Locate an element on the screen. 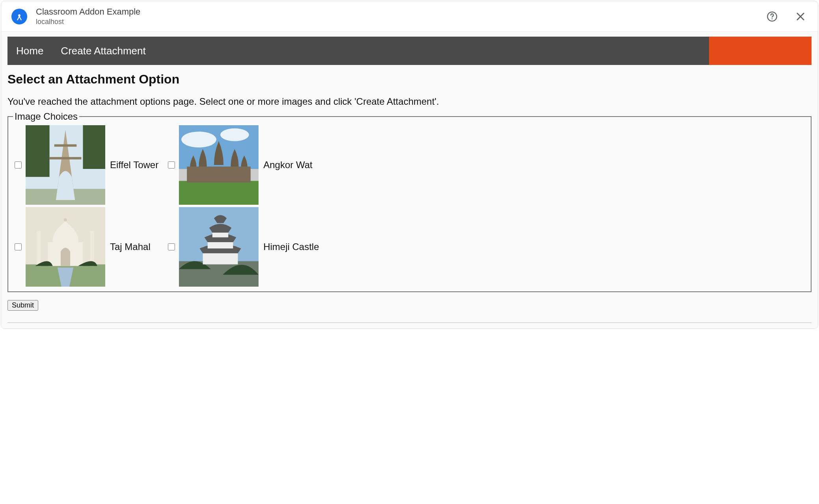 This screenshot has height=504, width=819. choice-taj-mahal: Taj Mahal is located at coordinates (86, 247).